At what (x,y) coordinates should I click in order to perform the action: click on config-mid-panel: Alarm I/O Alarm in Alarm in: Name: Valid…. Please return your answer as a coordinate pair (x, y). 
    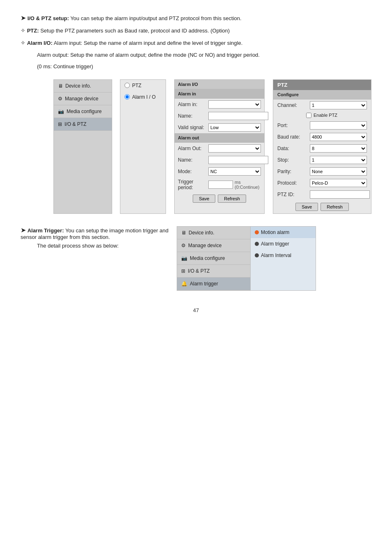
    Looking at the image, I should click on (219, 146).